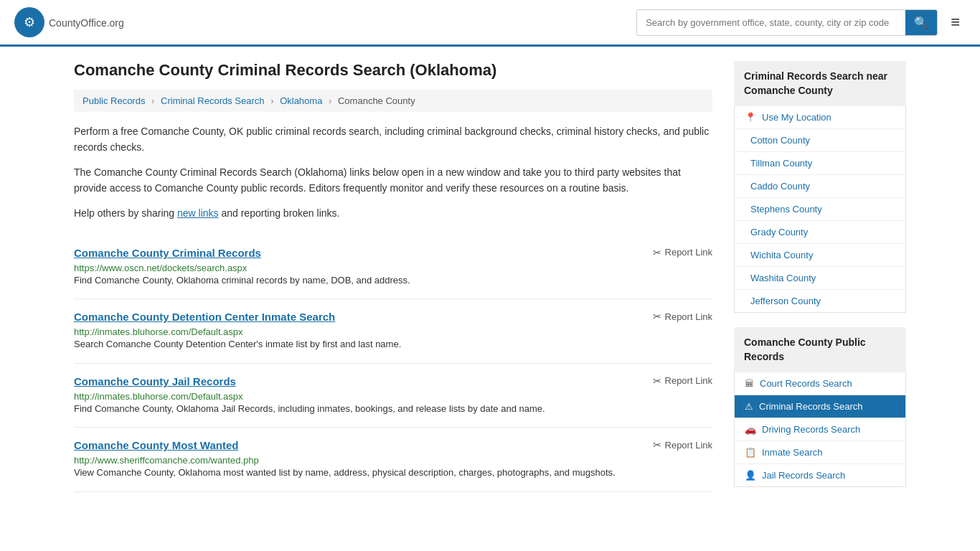 The height and width of the screenshot is (551, 980). I want to click on public-records-list: 🏛 Court Records Search ⚠ Criminal Record…, so click(820, 430).